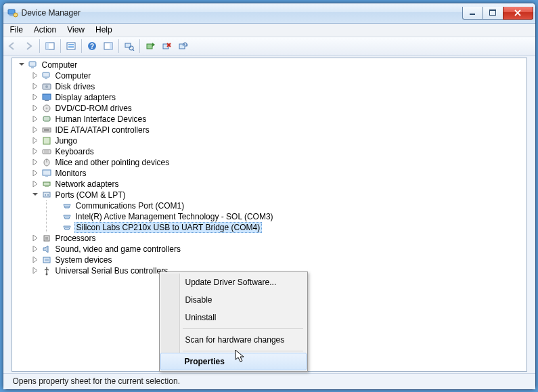  What do you see at coordinates (183, 46) in the screenshot?
I see `disable-button` at bounding box center [183, 46].